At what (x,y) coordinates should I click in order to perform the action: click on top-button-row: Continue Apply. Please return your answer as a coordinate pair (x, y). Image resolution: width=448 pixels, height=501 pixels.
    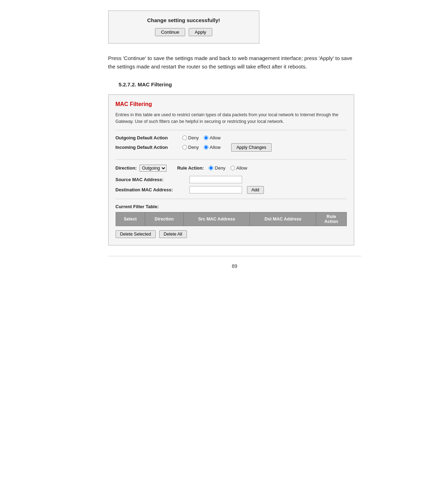
    Looking at the image, I should click on (184, 32).